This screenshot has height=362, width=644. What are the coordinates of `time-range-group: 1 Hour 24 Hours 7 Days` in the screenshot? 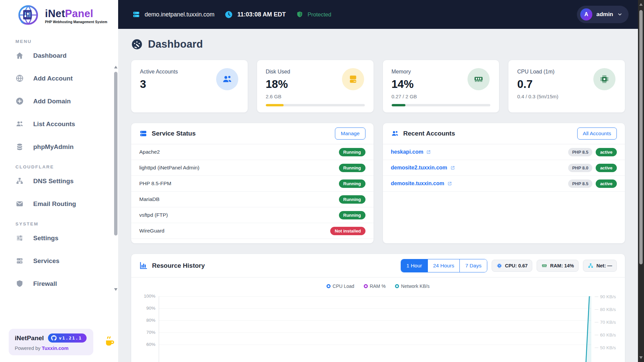 It's located at (444, 266).